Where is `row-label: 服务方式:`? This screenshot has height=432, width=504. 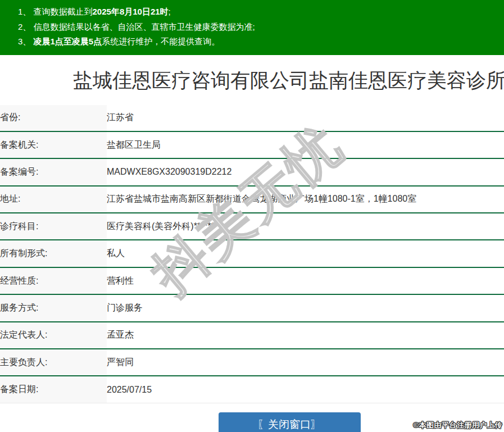 row-label: 服务方式: is located at coordinates (53, 308).